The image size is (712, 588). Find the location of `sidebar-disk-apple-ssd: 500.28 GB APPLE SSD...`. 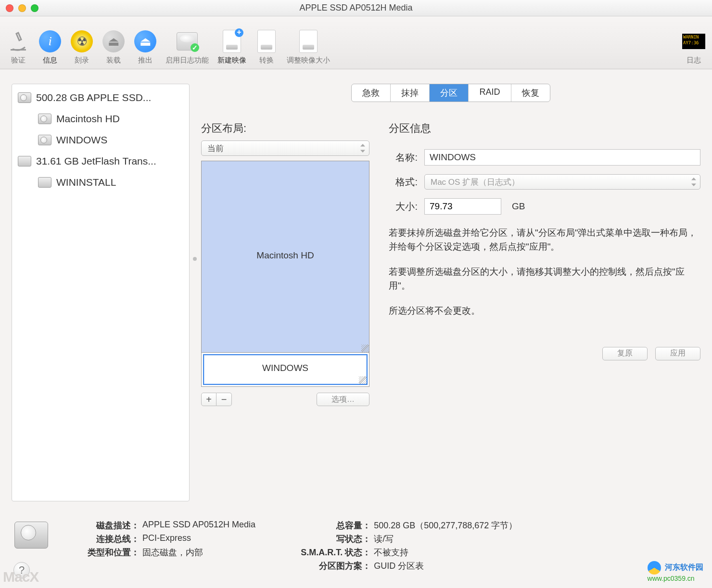

sidebar-disk-apple-ssd: 500.28 GB APPLE SSD... is located at coordinates (101, 98).